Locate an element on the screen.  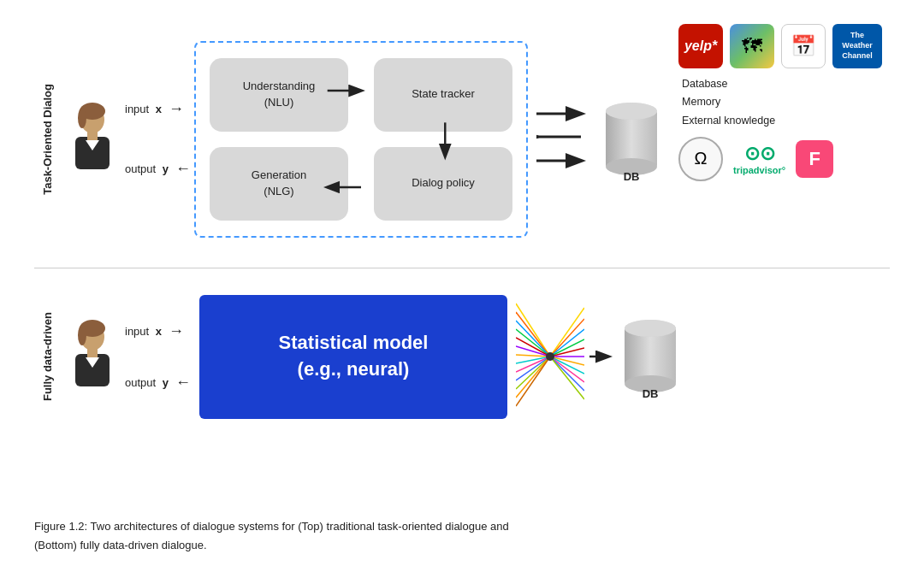
knowledge-area: yelp* 🗺 📅 The Weather Channel is located at coordinates (780, 103).